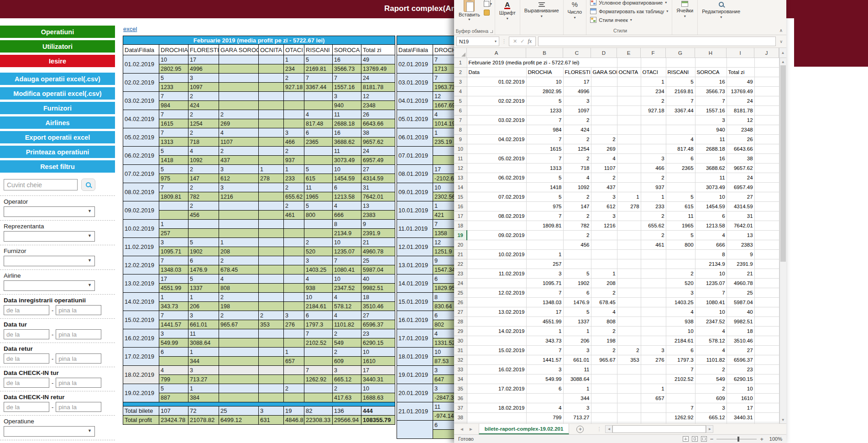 The image size is (868, 443). Describe the element at coordinates (711, 82) in the screenshot. I see `excel-cell: 16` at that location.